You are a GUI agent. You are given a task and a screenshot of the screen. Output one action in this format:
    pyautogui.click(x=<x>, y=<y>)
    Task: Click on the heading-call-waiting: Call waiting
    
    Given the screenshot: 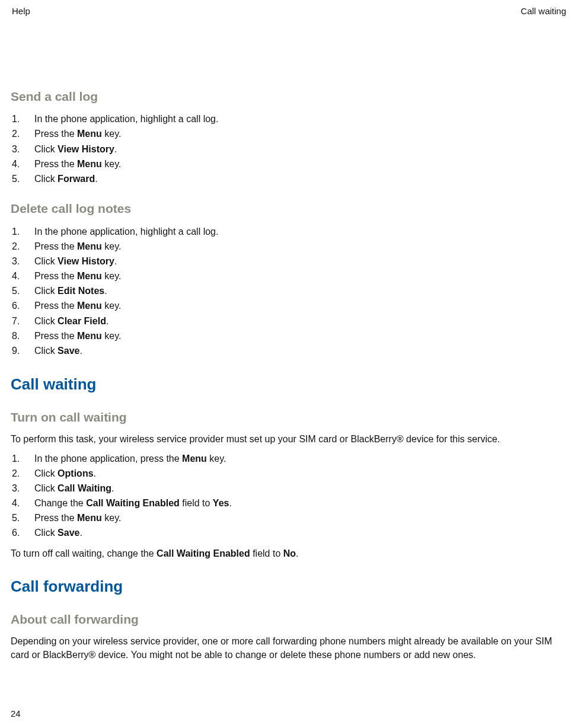 What is the action you would take?
    pyautogui.click(x=289, y=385)
    